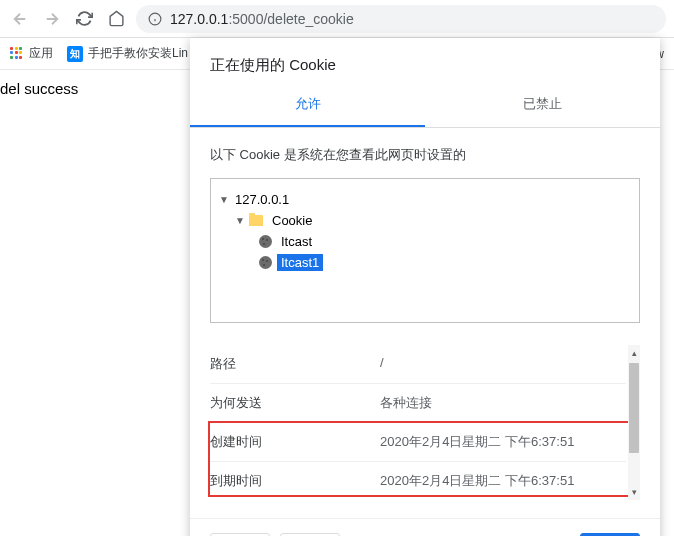 The height and width of the screenshot is (536, 674). Describe the element at coordinates (256, 220) in the screenshot. I see `folder-icon` at that location.